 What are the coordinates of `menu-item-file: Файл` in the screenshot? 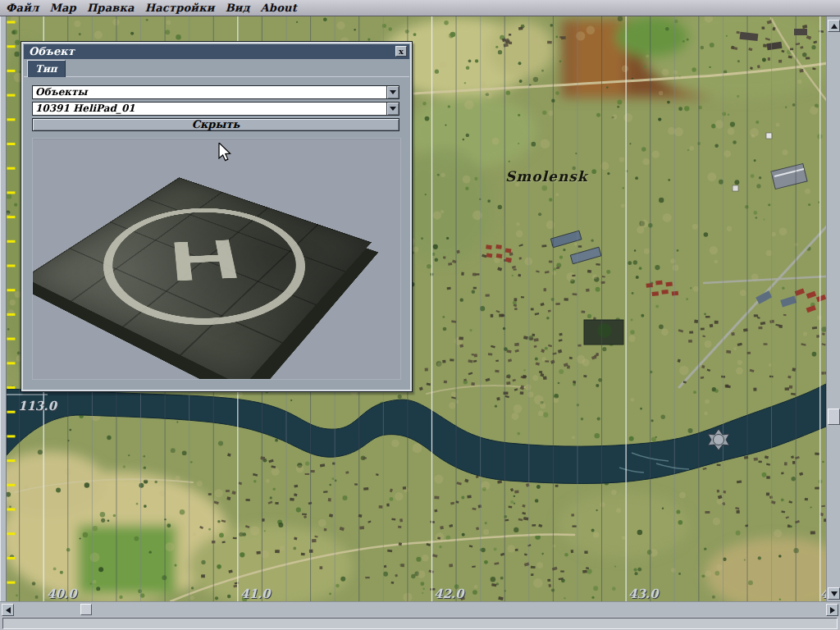 It's located at (22, 8).